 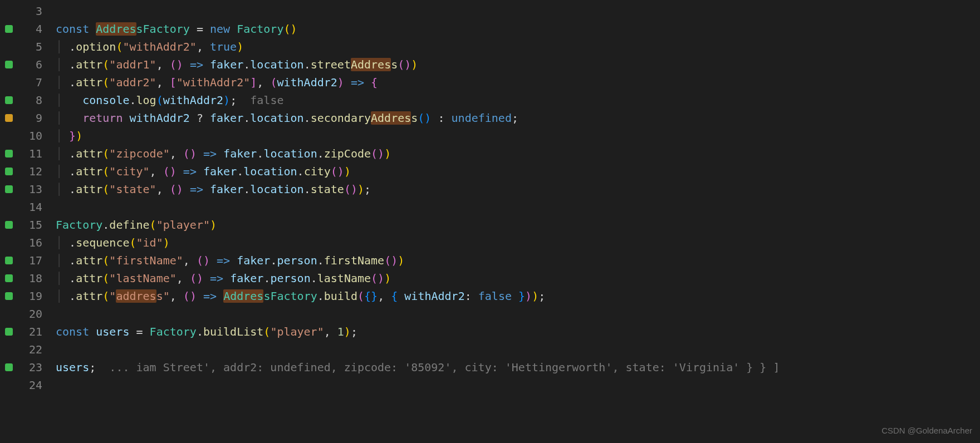 I want to click on code-line: 16│ .sequence("id"), so click(x=490, y=243).